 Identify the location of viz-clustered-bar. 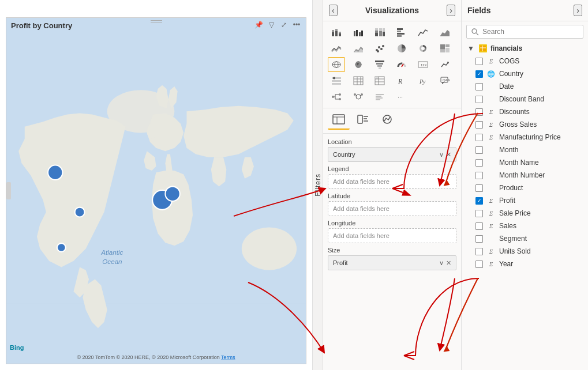
(358, 32).